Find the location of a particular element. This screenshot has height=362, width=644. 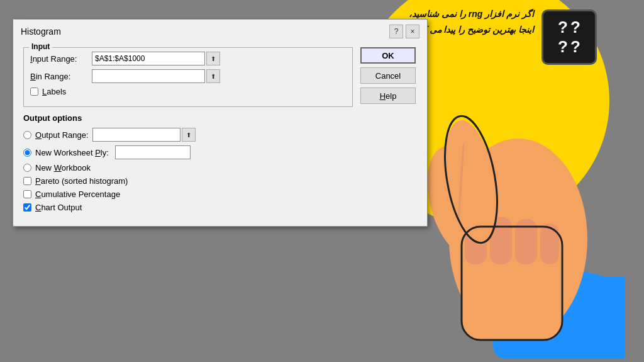

dialog-title: Histogram is located at coordinates (41, 31).